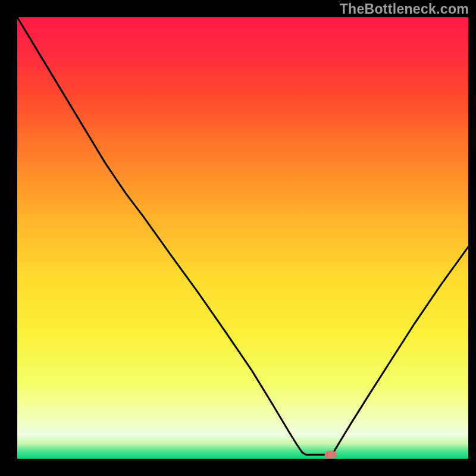  What do you see at coordinates (405, 10) in the screenshot?
I see `watermark: TheBottleneck.com` at bounding box center [405, 10].